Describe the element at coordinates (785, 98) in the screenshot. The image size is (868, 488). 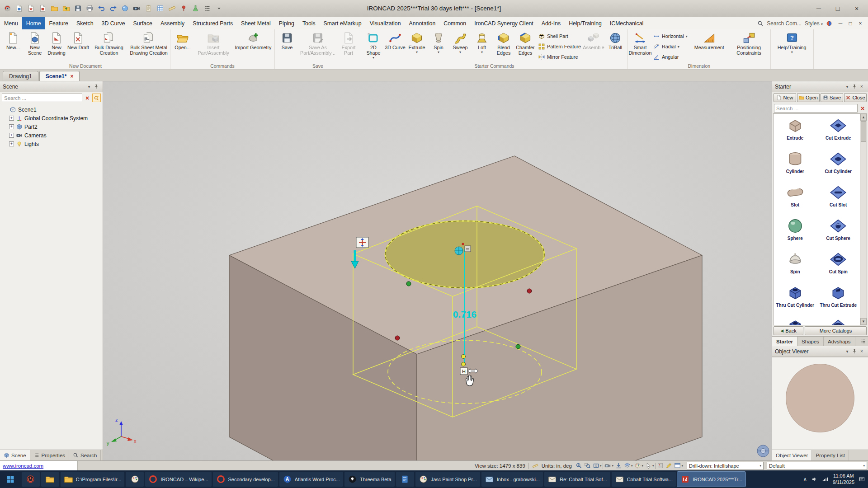
I see `catalog-new-button: New` at that location.